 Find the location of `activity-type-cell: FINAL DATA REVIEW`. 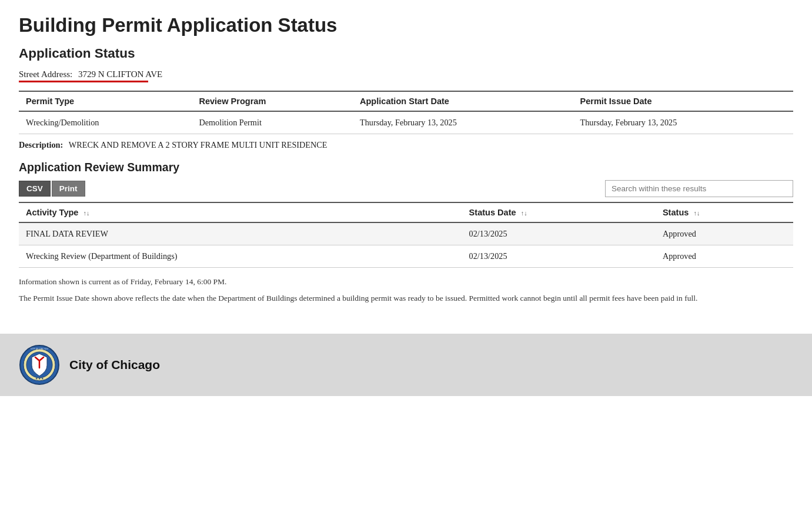

activity-type-cell: FINAL DATA REVIEW is located at coordinates (240, 234).